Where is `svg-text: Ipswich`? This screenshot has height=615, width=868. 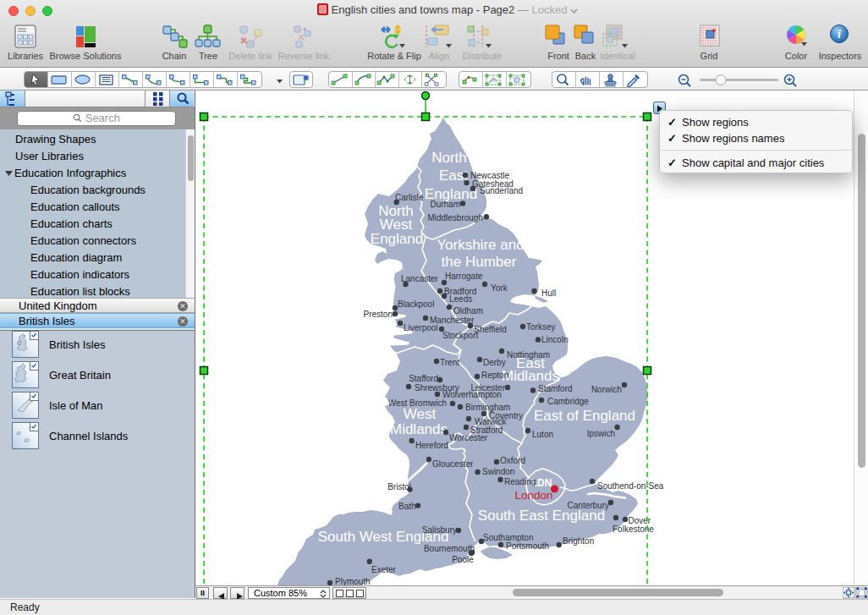
svg-text: Ipswich is located at coordinates (601, 433).